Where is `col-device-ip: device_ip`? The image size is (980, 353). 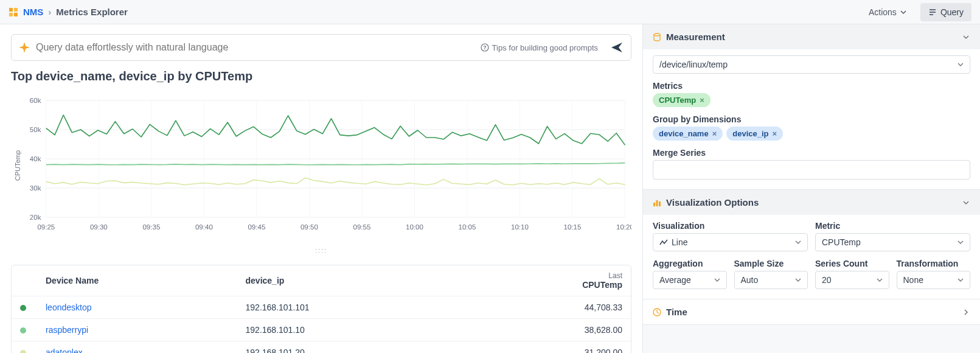
col-device-ip: device_ip is located at coordinates (353, 281).